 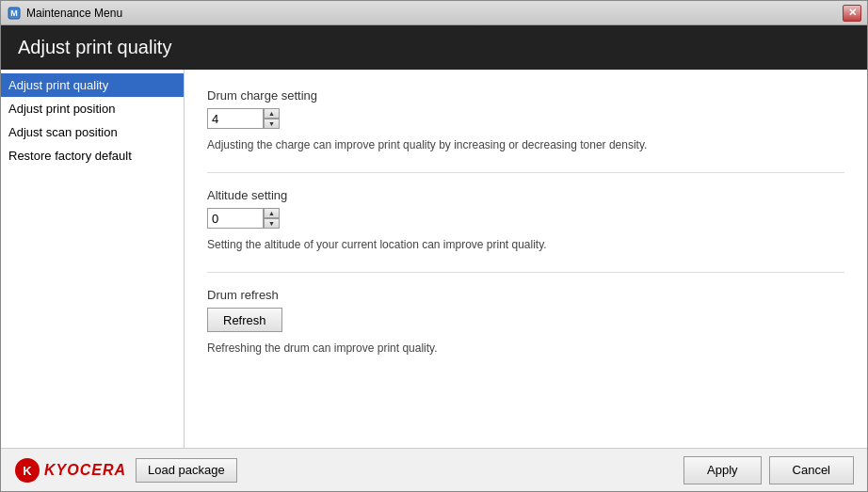 What do you see at coordinates (434, 469) in the screenshot?
I see `footer: K KYOCERA Load package Apply Cancel` at bounding box center [434, 469].